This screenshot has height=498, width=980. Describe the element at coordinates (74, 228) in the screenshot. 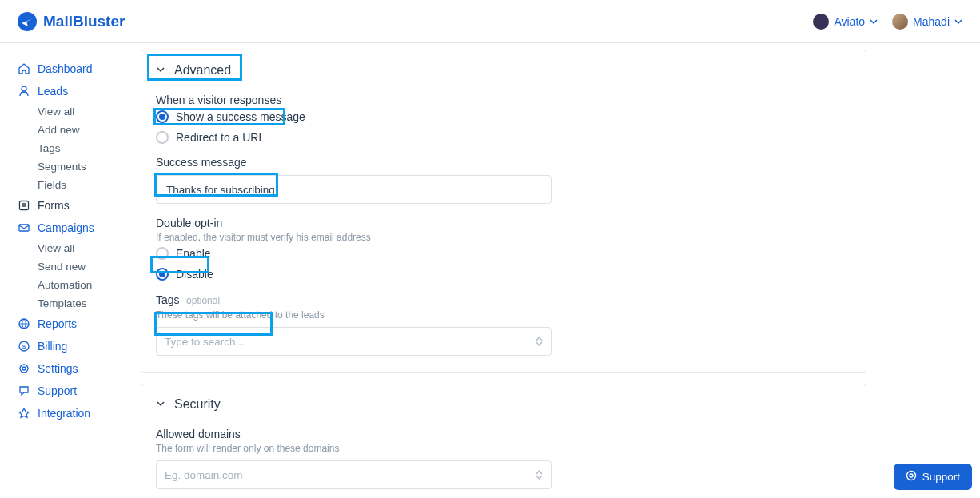

I see `sidebar-item-campaigns: Campaigns` at that location.